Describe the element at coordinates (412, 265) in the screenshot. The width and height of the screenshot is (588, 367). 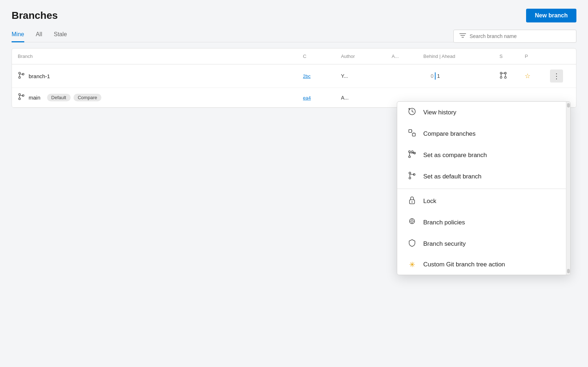
I see `custom-git-icon: ✳` at that location.